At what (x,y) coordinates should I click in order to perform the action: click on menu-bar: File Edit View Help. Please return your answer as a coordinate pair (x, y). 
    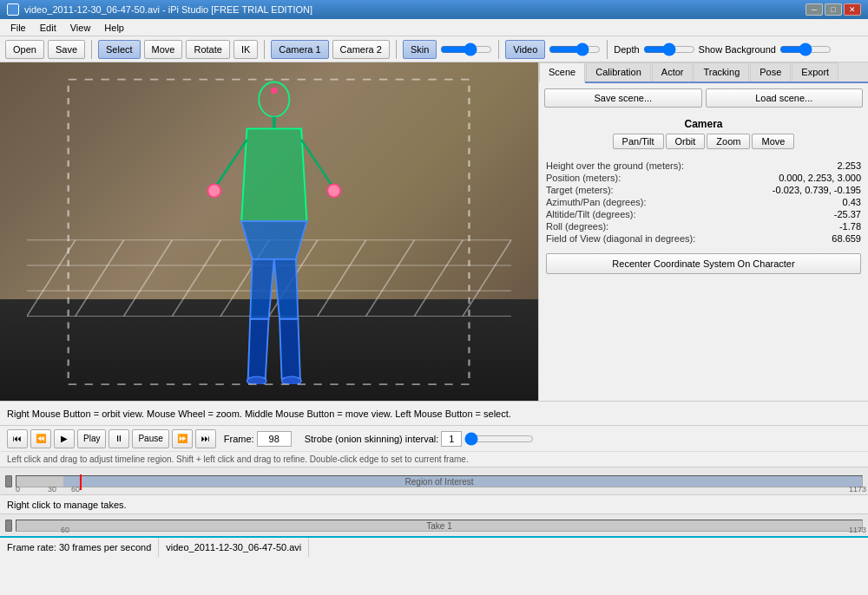
    Looking at the image, I should click on (434, 28).